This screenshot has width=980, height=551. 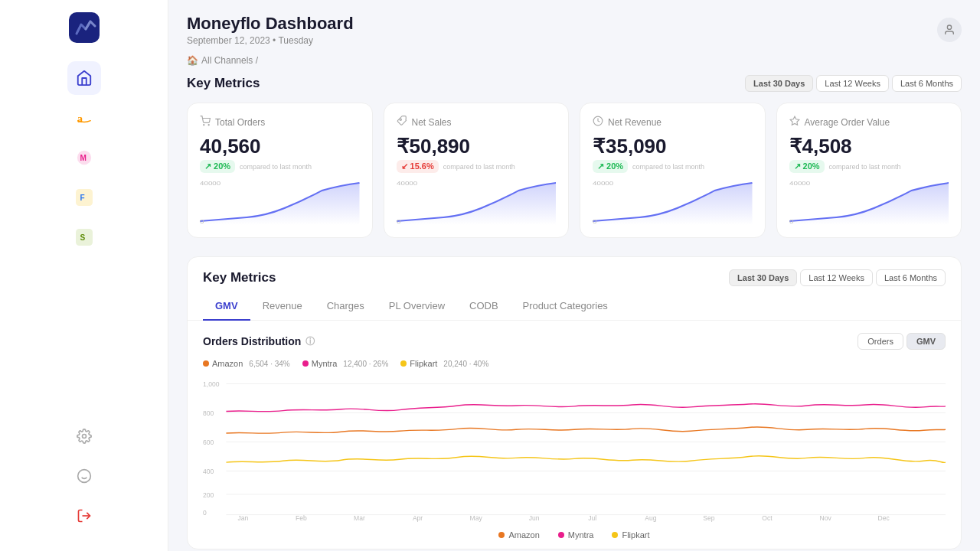 What do you see at coordinates (84, 436) in the screenshot?
I see `sidebar-item-settings` at bounding box center [84, 436].